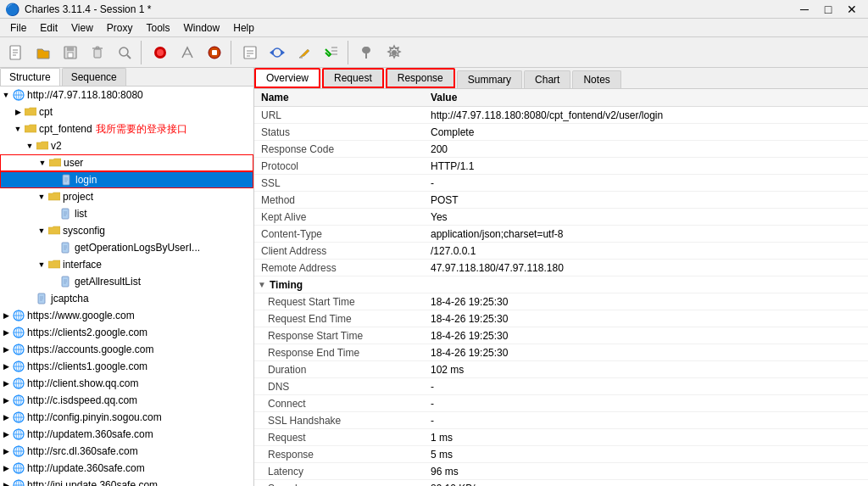  I want to click on tree-item: ▶http://update.360safe.com, so click(127, 468).